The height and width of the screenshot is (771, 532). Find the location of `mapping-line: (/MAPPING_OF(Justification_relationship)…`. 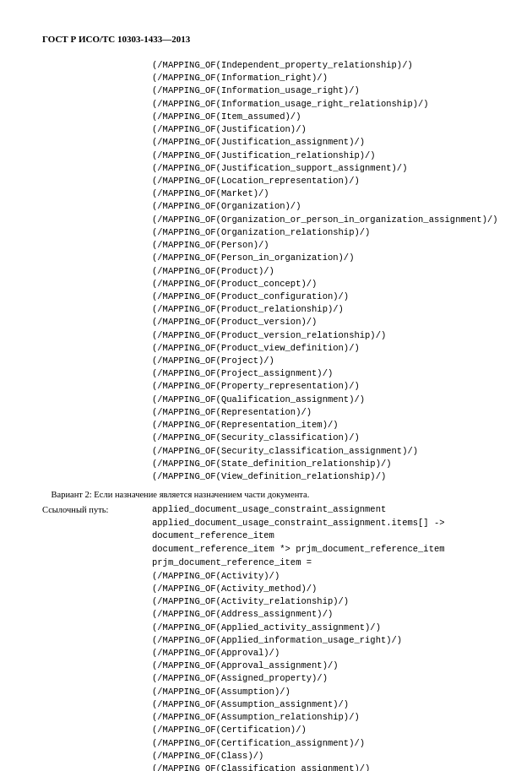

mapping-line: (/MAPPING_OF(Justification_relationship)… is located at coordinates (321, 155).